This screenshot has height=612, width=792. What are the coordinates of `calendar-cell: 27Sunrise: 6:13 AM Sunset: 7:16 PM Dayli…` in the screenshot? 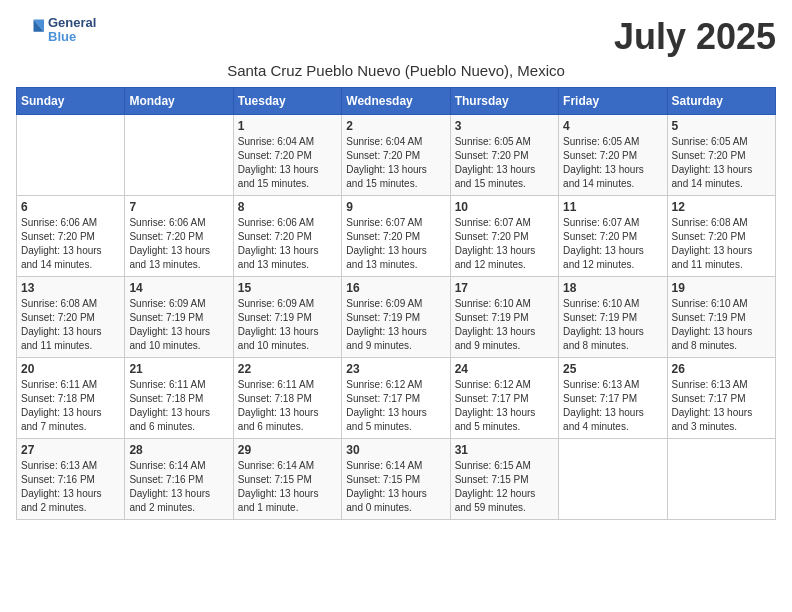 It's located at (71, 480).